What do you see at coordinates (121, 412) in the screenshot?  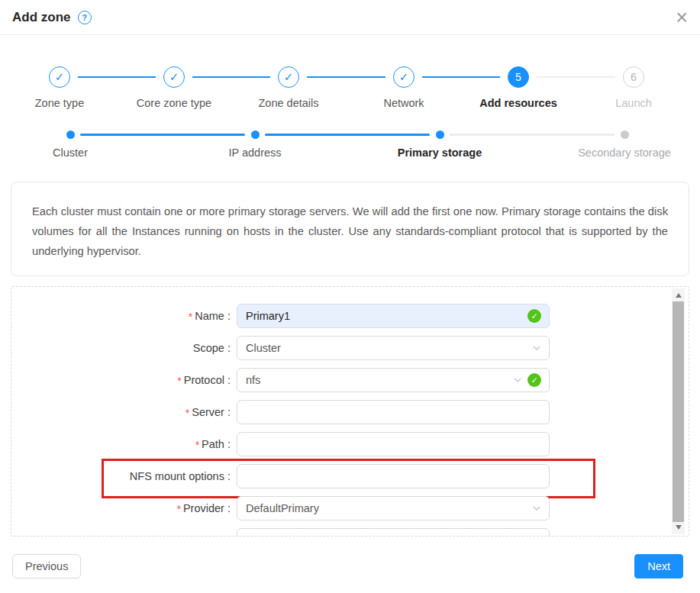 I see `server-label: *Server :` at bounding box center [121, 412].